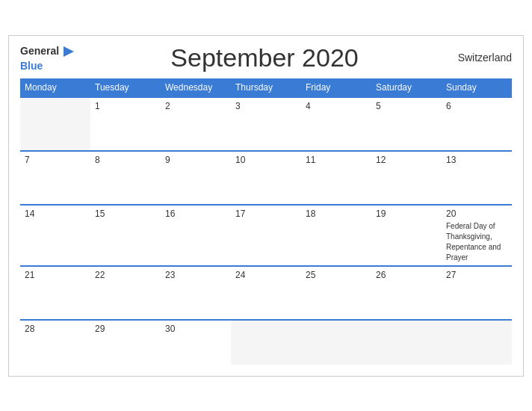  Describe the element at coordinates (477, 106) in the screenshot. I see `day-number: 6` at that location.